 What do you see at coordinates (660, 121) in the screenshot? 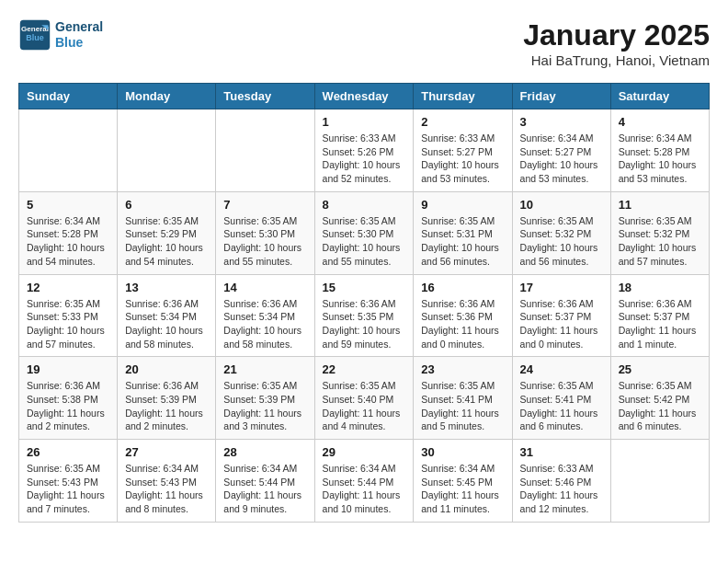
I see `day-number: 4` at bounding box center [660, 121].